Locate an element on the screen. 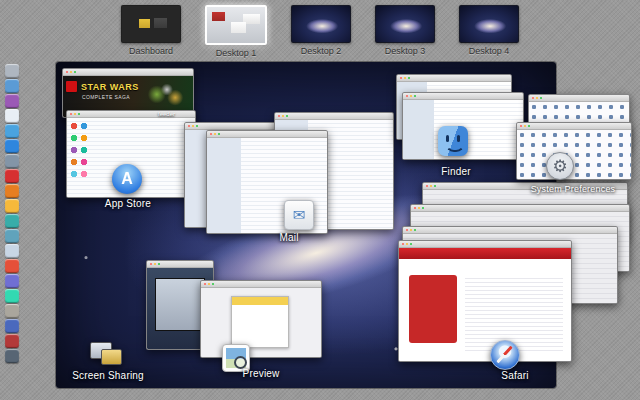  space-desktop-1: Desktop 1 is located at coordinates (236, 32).